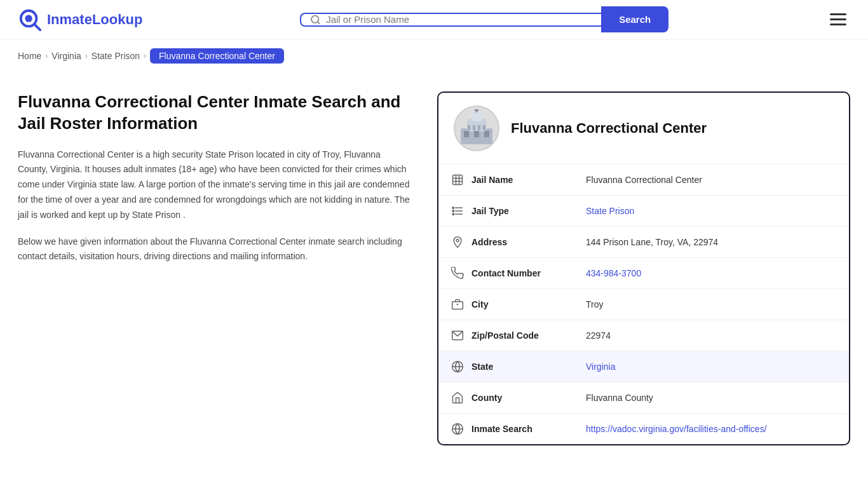 The width and height of the screenshot is (868, 488). I want to click on info-link-inmate-search: https://vadoc.virginia.gov/facilities-an…, so click(676, 429).